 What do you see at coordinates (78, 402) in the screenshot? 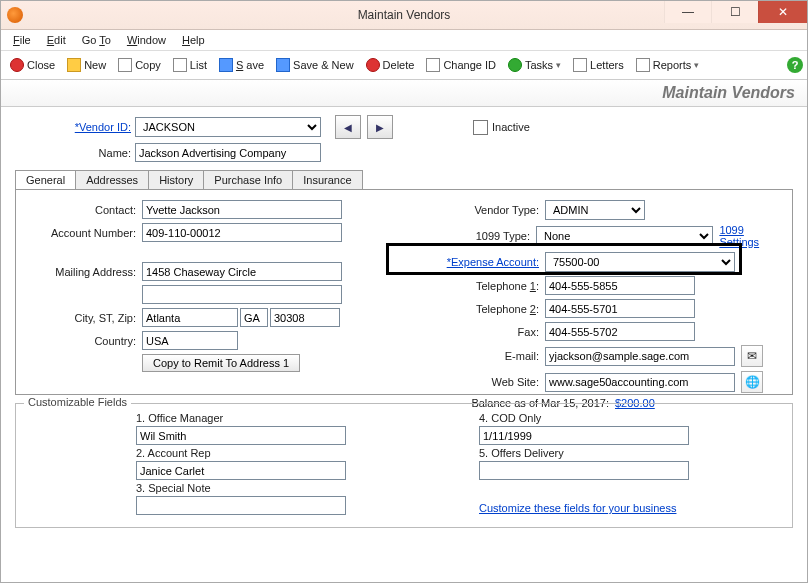
I see `customizable-fields-legend: Customizable Fields` at bounding box center [78, 402].